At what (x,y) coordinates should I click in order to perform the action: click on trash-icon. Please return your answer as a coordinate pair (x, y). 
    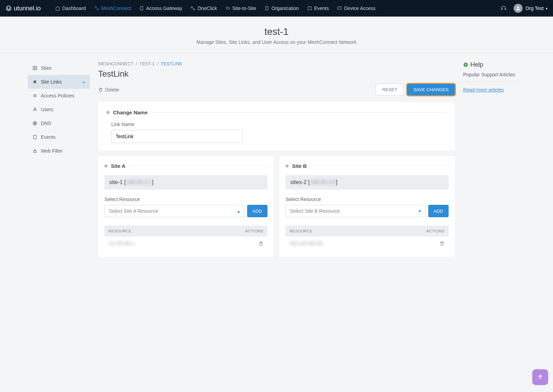
    Looking at the image, I should click on (101, 90).